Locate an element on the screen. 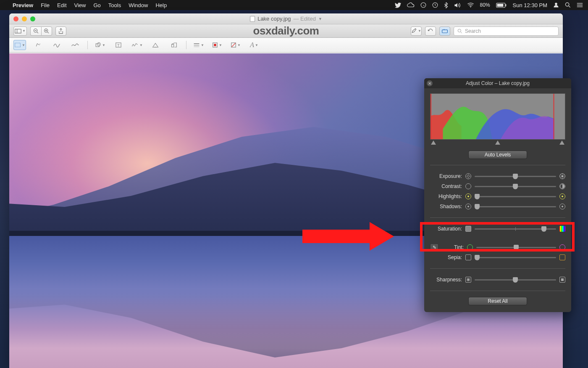 This screenshot has height=368, width=588. notification-center-icon is located at coordinates (580, 5).